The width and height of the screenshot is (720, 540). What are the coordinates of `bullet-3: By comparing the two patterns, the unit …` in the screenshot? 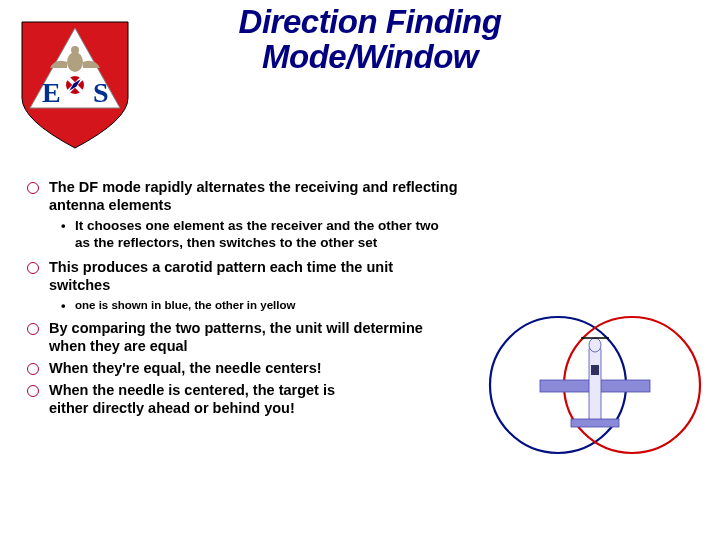 It's located at (225, 337).